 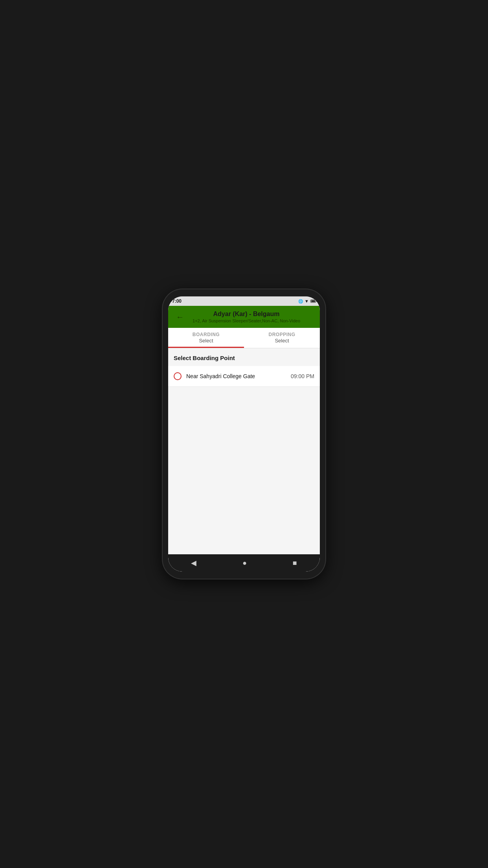 What do you see at coordinates (244, 377) in the screenshot?
I see `boarding-item: Near Sahyadri College Gate 09:00 PM` at bounding box center [244, 377].